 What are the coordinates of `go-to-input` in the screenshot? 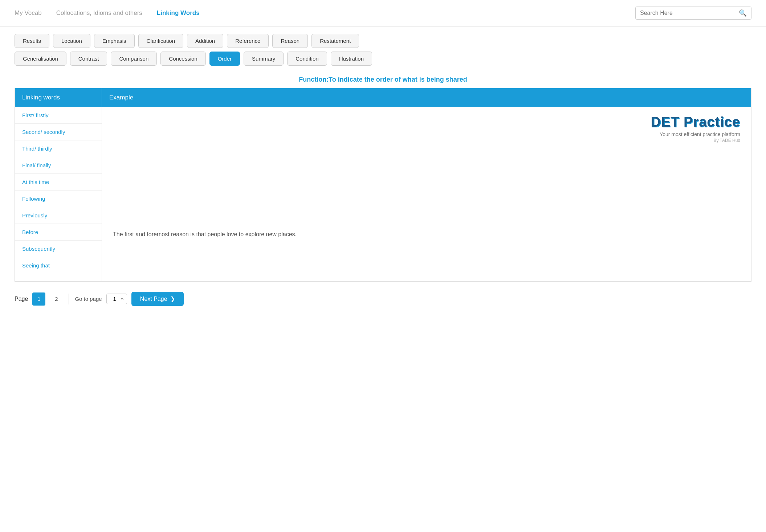 It's located at (115, 299).